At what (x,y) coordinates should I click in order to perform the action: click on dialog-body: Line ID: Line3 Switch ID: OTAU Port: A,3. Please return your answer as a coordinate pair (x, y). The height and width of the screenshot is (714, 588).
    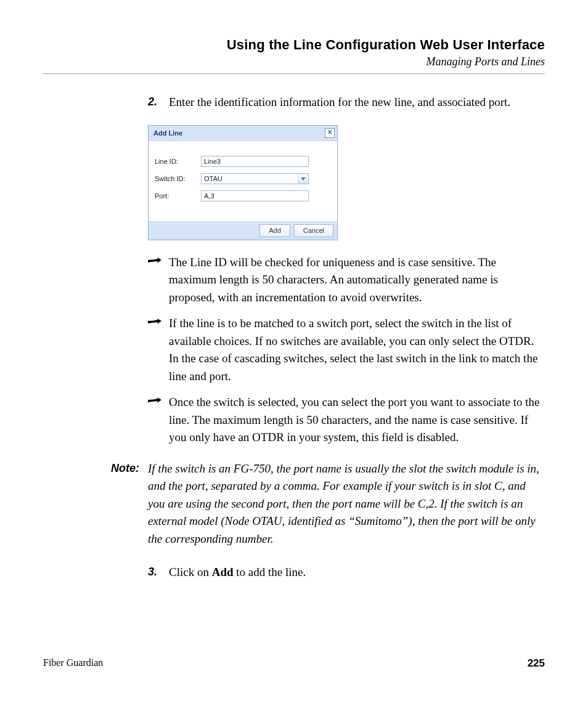
    Looking at the image, I should click on (243, 181).